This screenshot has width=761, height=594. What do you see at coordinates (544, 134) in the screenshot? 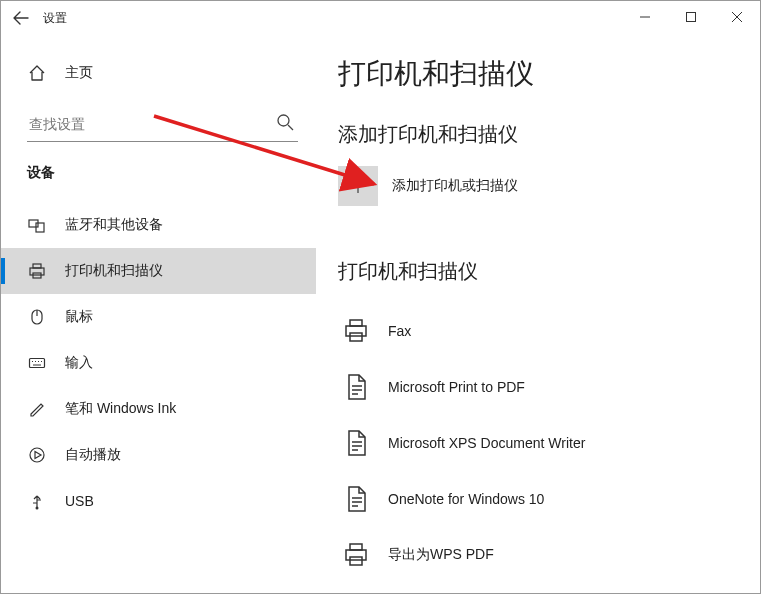
I see `add-section-title: 添加打印机和扫描仪` at bounding box center [544, 134].